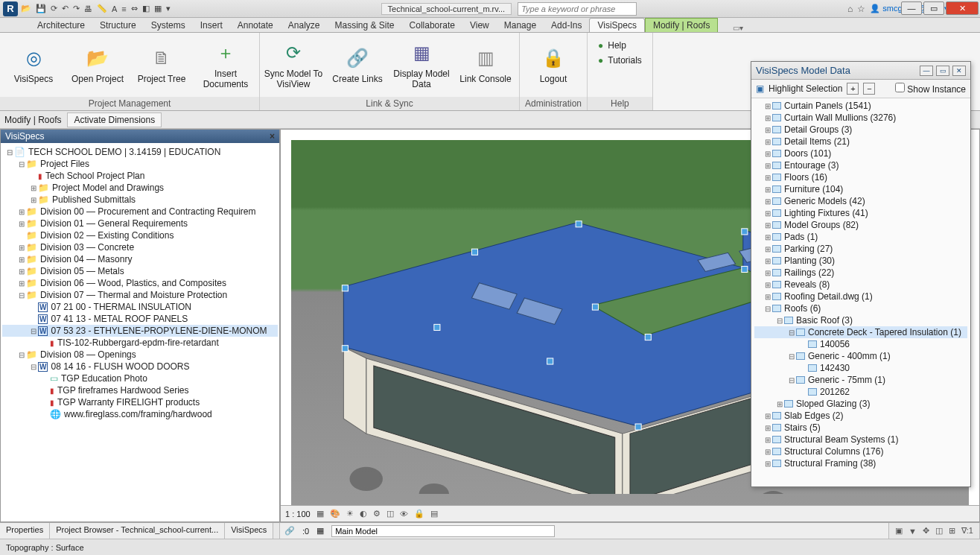 This screenshot has height=555, width=980. Describe the element at coordinates (140, 223) in the screenshot. I see `tree-item: ⊞📁Division 01 — General Requirements` at that location.